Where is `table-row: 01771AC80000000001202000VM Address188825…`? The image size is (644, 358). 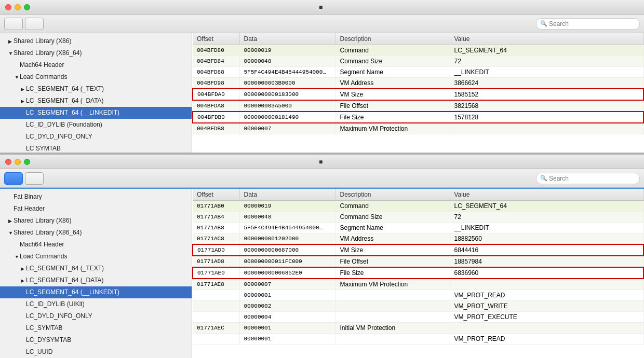 table-row: 01771AC80000000001202000VM Address188825… is located at coordinates (418, 239).